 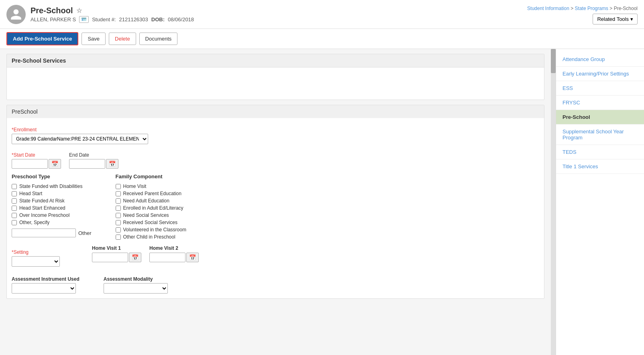 I want to click on checkbox-need-social-services-label: Need Social Services, so click(x=146, y=215).